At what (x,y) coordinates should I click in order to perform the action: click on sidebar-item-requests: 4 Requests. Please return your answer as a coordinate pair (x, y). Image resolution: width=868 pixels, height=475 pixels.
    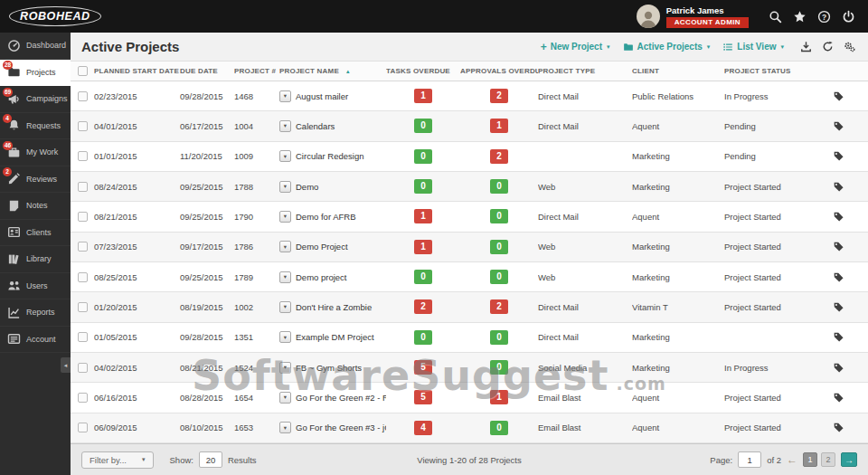
    Looking at the image, I should click on (35, 127).